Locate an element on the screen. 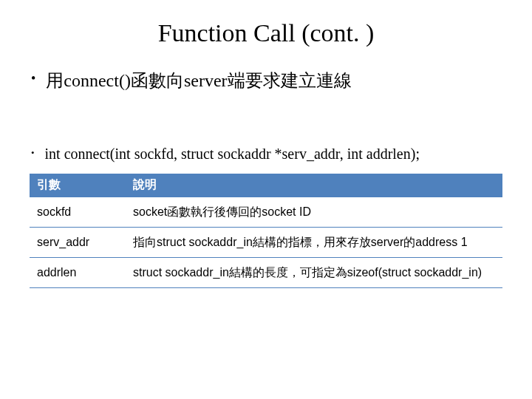  desc-cell: struct sockaddr_in結構的長度，可指定為sizeof(struc… is located at coordinates (314, 273).